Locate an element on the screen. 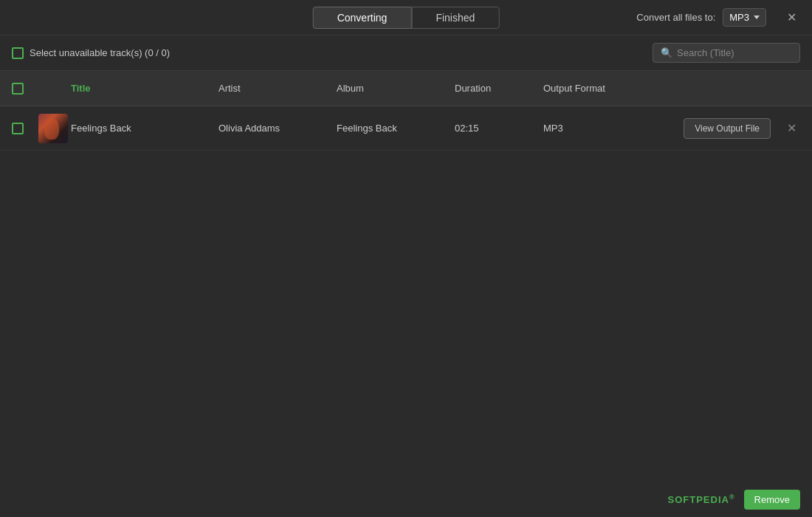 The height and width of the screenshot is (517, 812). select-all-checkbox is located at coordinates (18, 89).